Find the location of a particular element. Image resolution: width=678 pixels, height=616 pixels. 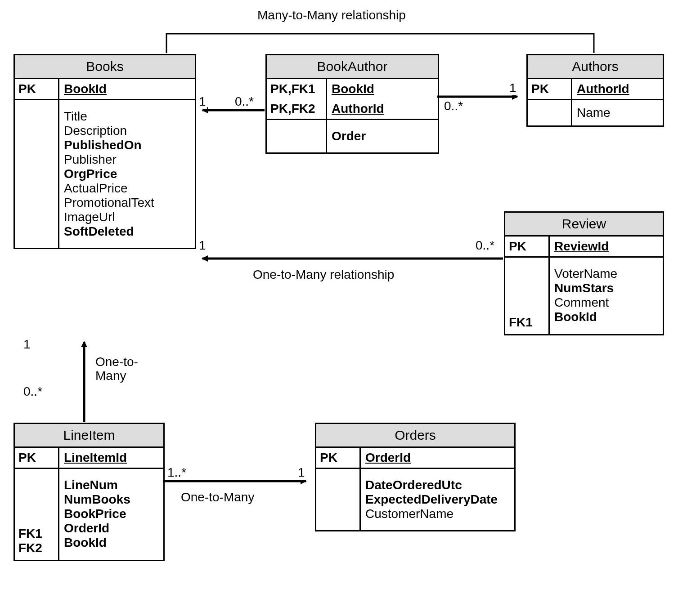

entity-title: Books is located at coordinates (105, 67).